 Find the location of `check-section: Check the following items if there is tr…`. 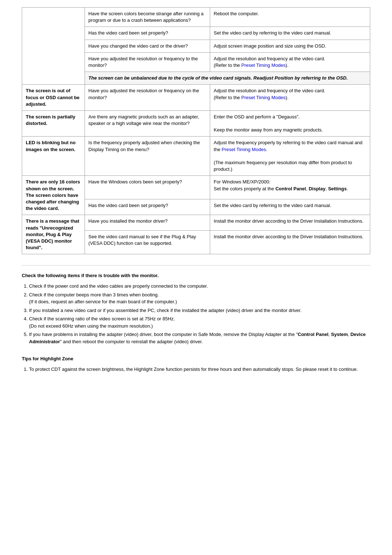

check-section: Check the following items if there is tr… is located at coordinates (196, 309).